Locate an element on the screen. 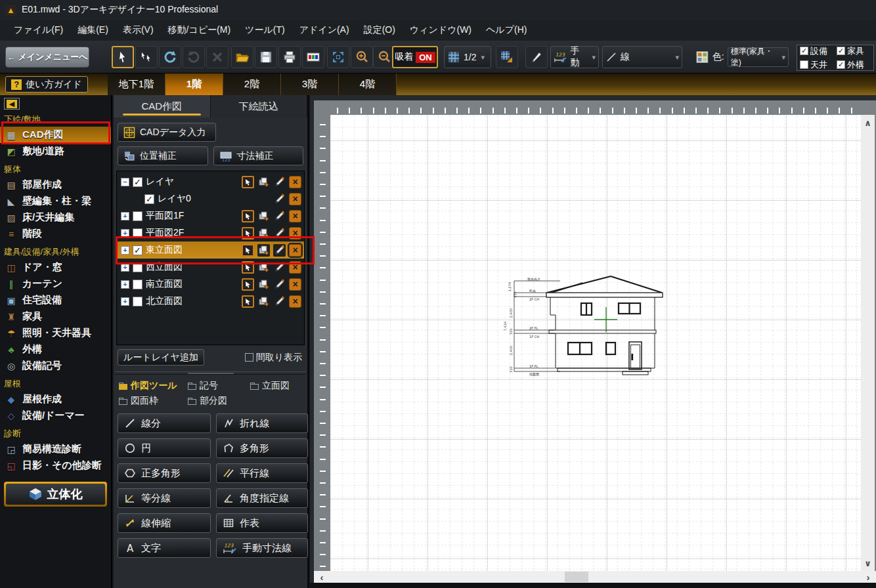  redo-button is located at coordinates (194, 57).